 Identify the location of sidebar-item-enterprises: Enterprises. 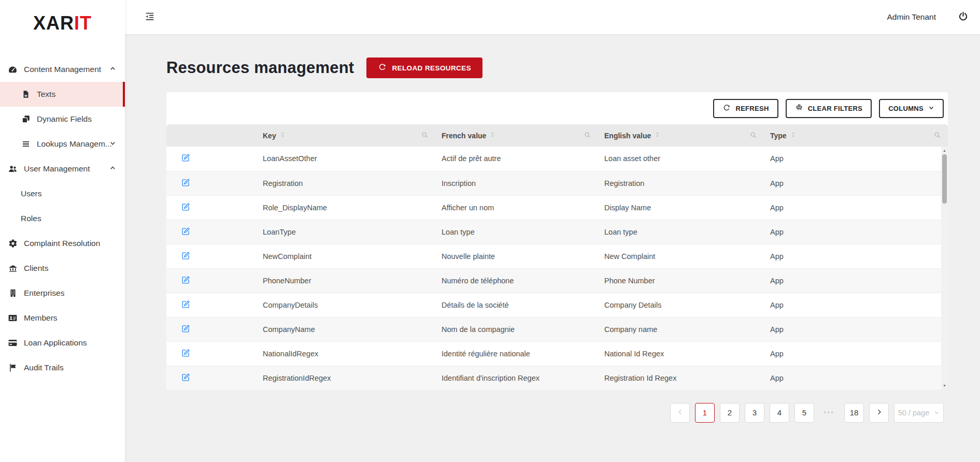
(62, 293).